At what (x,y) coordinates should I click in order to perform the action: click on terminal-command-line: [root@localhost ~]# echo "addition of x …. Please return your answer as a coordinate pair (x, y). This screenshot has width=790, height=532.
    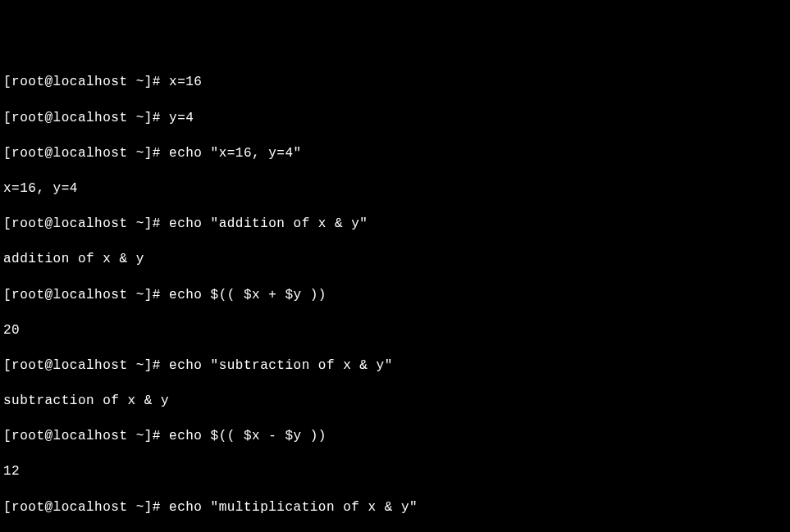
    Looking at the image, I should click on (395, 225).